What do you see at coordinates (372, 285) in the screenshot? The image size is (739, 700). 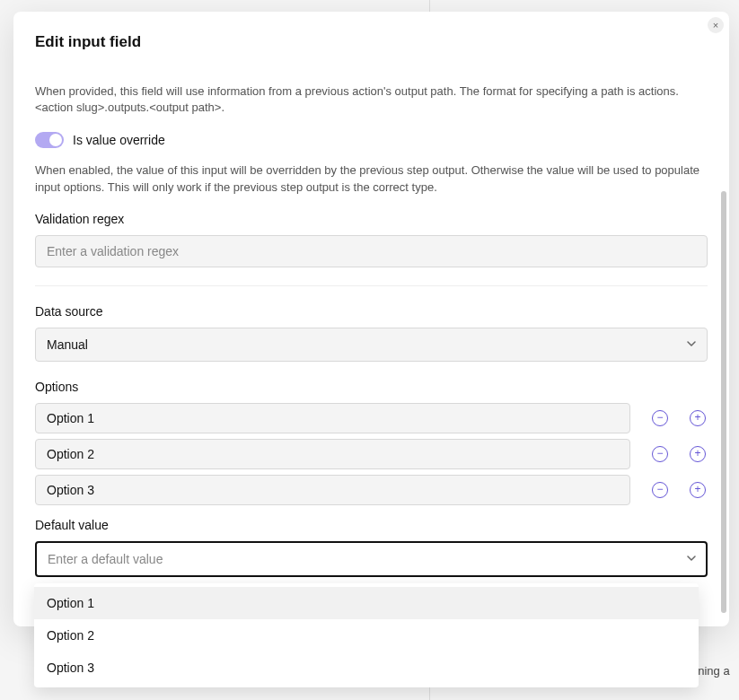 I see `section-divider` at bounding box center [372, 285].